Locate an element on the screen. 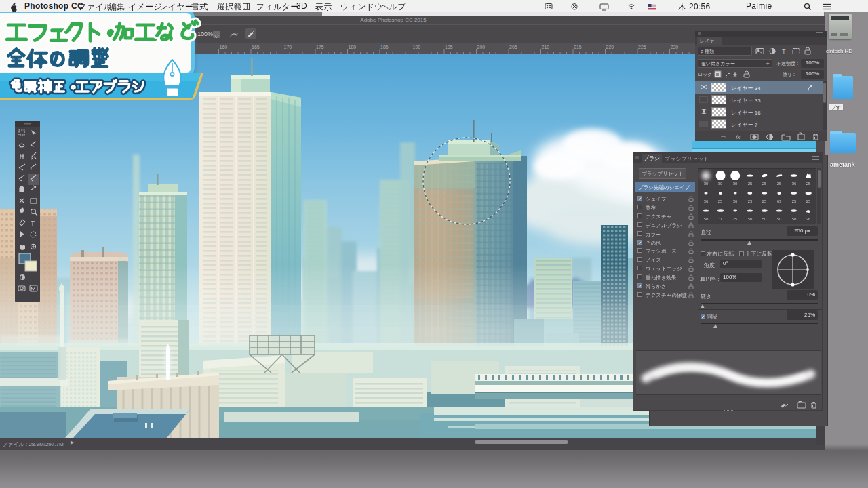 The image size is (868, 488). svg-text: 190 is located at coordinates (417, 47).